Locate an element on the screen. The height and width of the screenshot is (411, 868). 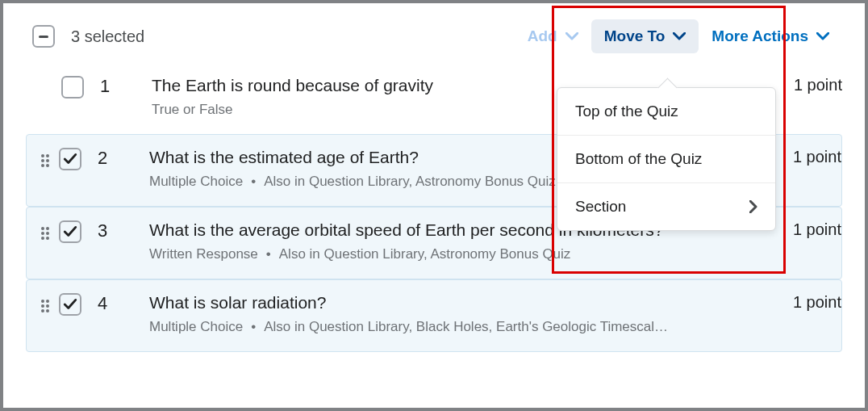
move-to-label: Move To is located at coordinates (635, 36).